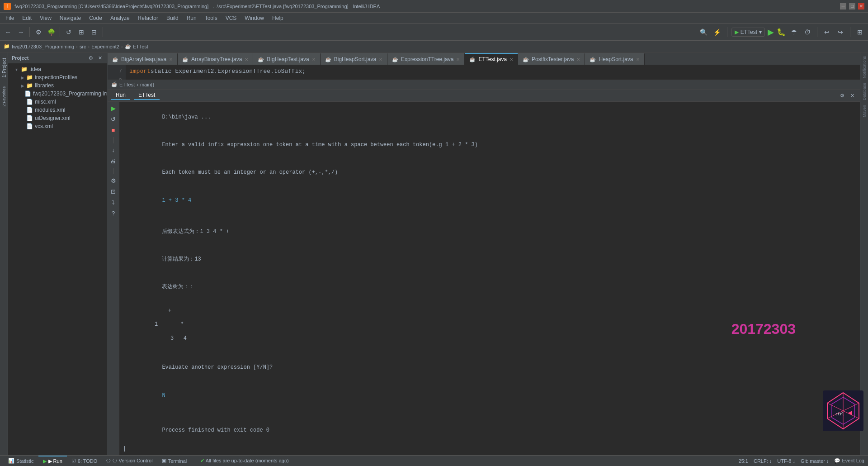 This screenshot has width=868, height=466. What do you see at coordinates (786, 461) in the screenshot?
I see `status-encoding: UTF-8 ↓` at bounding box center [786, 461].